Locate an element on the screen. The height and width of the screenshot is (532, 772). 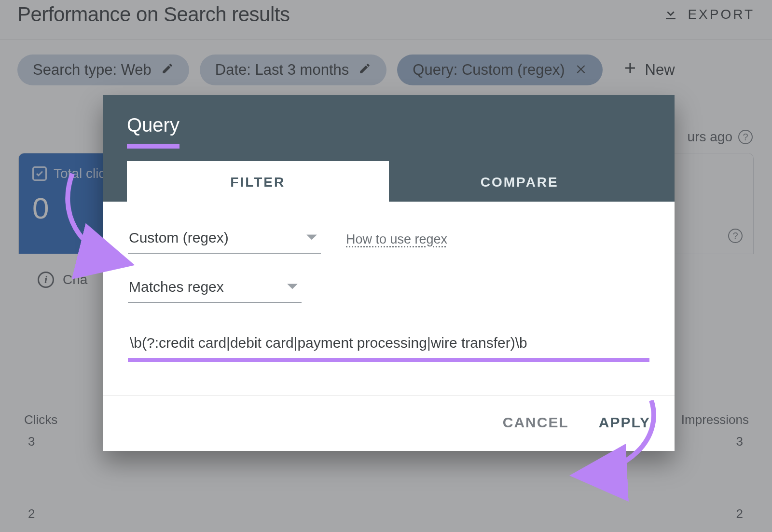
dialog-title: Query is located at coordinates (153, 131).